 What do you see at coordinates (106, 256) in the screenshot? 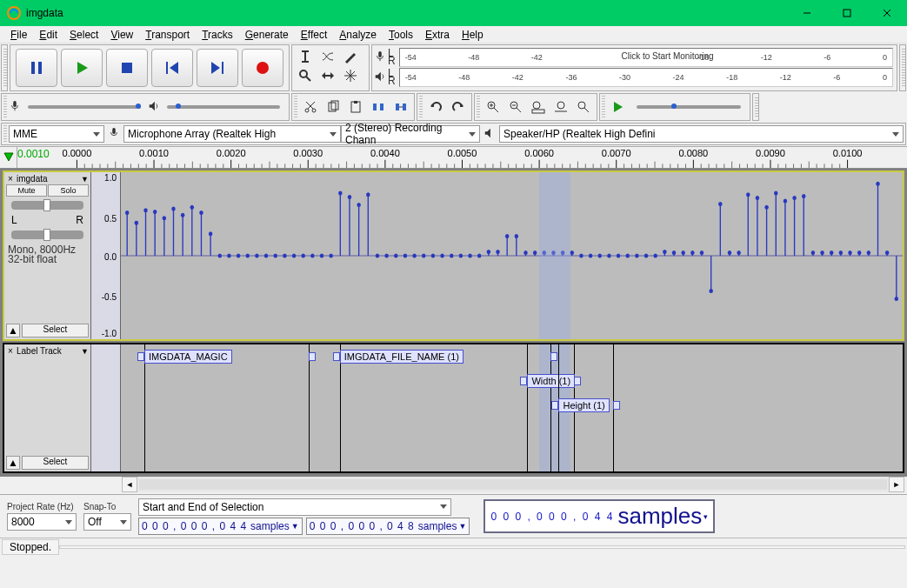
I see `vertical-ruler: 1.0 0.5 0.0 -0.5 -1.0` at bounding box center [106, 256].